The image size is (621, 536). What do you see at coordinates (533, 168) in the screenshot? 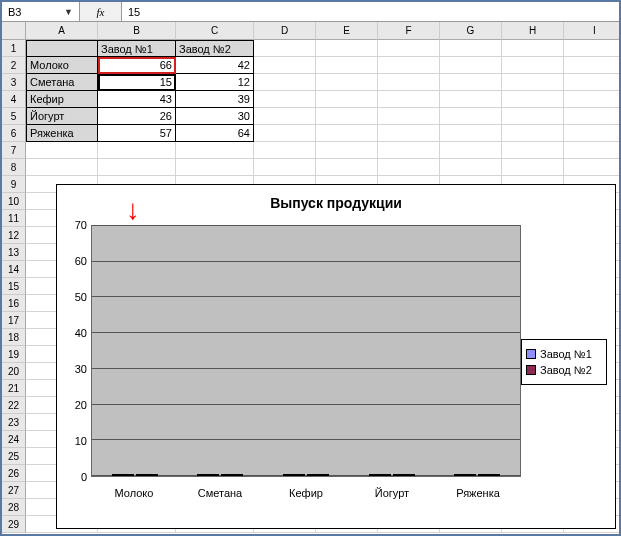
I see `cell-H8` at bounding box center [533, 168].